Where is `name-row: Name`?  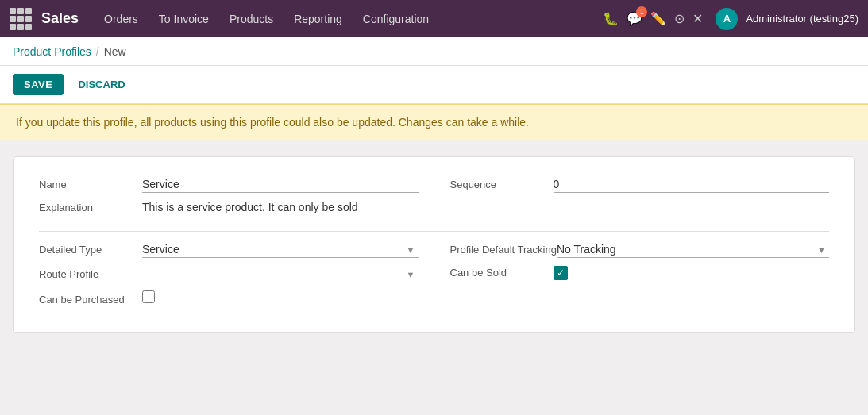
name-row: Name is located at coordinates (229, 184).